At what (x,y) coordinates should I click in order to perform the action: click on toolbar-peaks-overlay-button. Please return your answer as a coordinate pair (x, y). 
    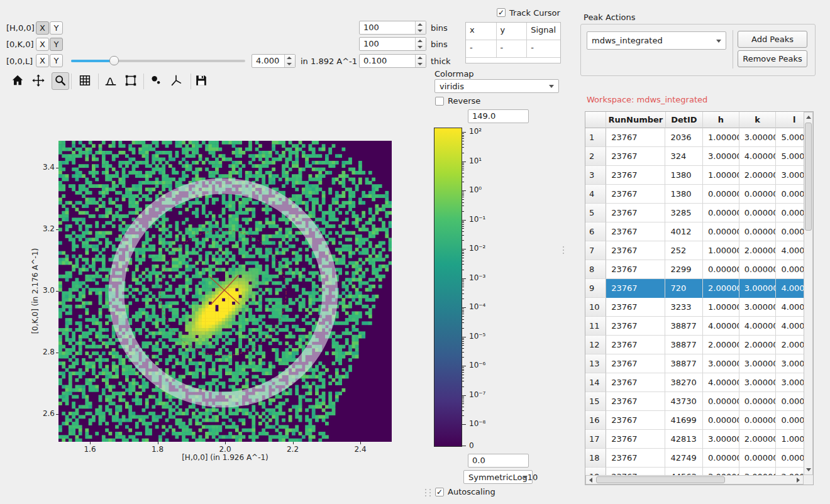
    Looking at the image, I should click on (156, 81).